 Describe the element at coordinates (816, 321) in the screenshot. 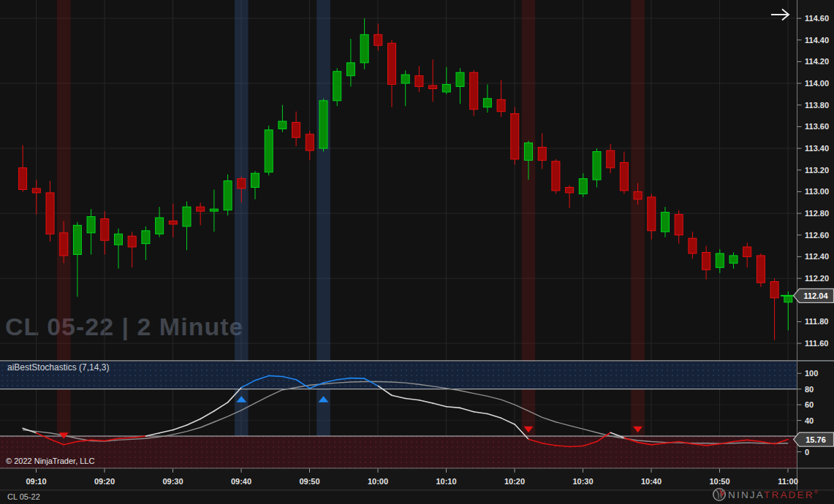

I see `price-tick-label: 111.80` at that location.